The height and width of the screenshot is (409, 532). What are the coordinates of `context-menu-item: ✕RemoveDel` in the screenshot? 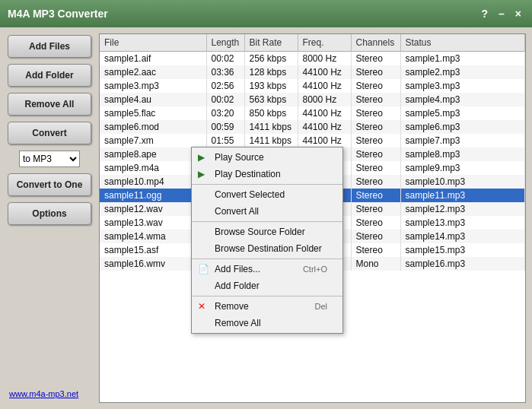 It's located at (267, 306).